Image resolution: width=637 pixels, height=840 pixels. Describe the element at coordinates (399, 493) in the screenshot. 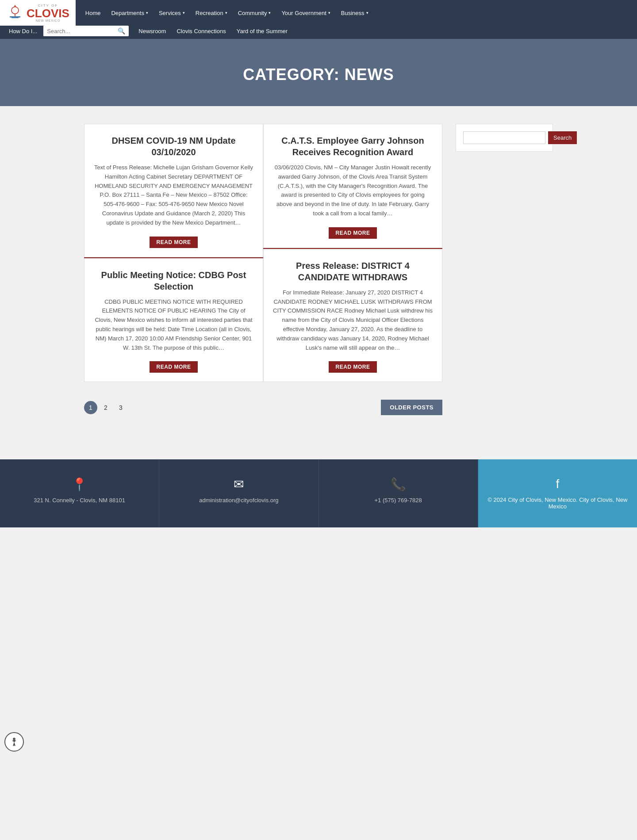

I see `footer-phone-col: 📞 +1 (575) 769-7828` at that location.